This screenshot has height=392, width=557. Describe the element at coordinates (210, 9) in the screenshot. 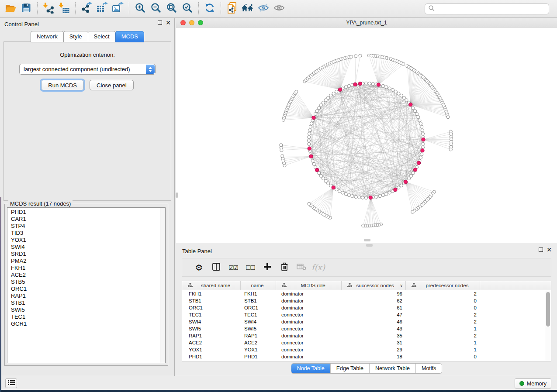

I see `refresh-view-button` at that location.